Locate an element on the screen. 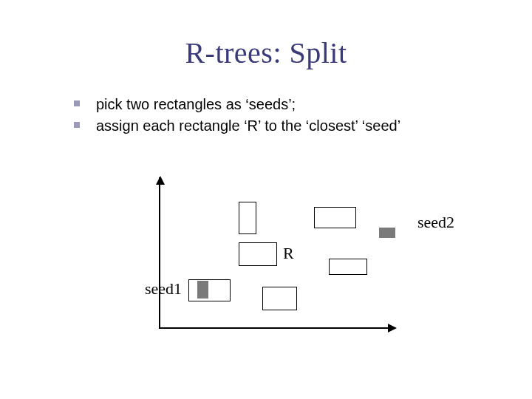 Image resolution: width=532 pixels, height=399 pixels. bullet-list: pick two rectangles as ‘seeds’; assign e… is located at coordinates (281, 116).